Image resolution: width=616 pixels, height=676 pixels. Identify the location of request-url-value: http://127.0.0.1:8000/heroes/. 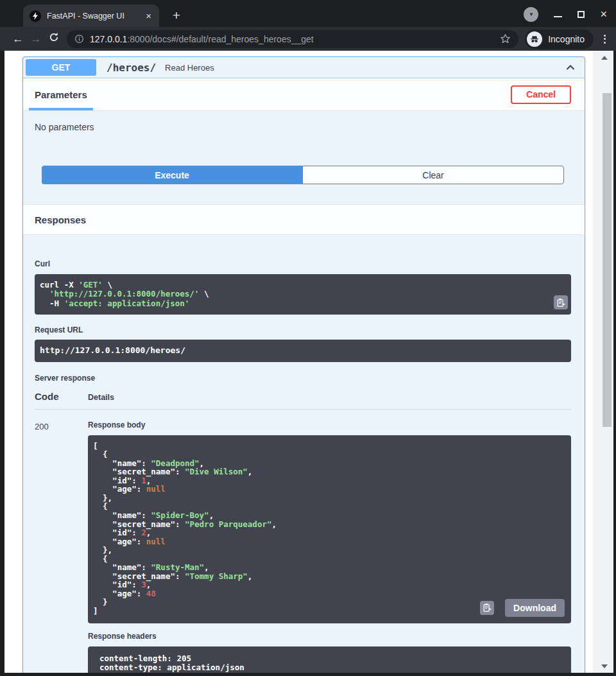
(303, 351).